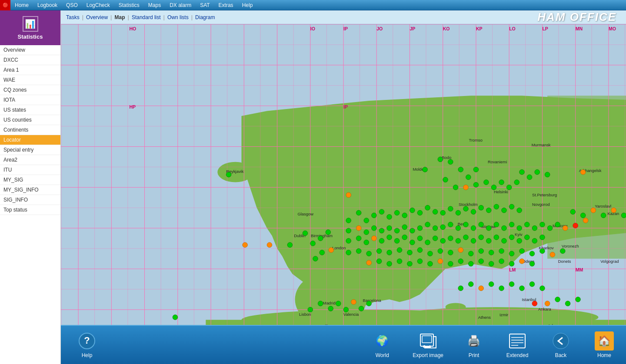  What do you see at coordinates (382, 341) in the screenshot?
I see `world-icon: 🌍` at bounding box center [382, 341].